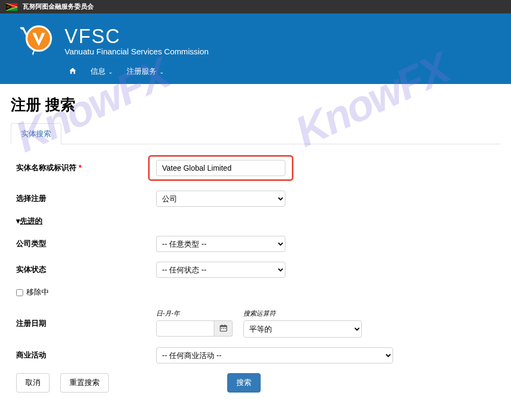 The height and width of the screenshot is (420, 511). Describe the element at coordinates (280, 52) in the screenshot. I see `header-subtitle: Vanuatu Financial Services Commission` at that location.